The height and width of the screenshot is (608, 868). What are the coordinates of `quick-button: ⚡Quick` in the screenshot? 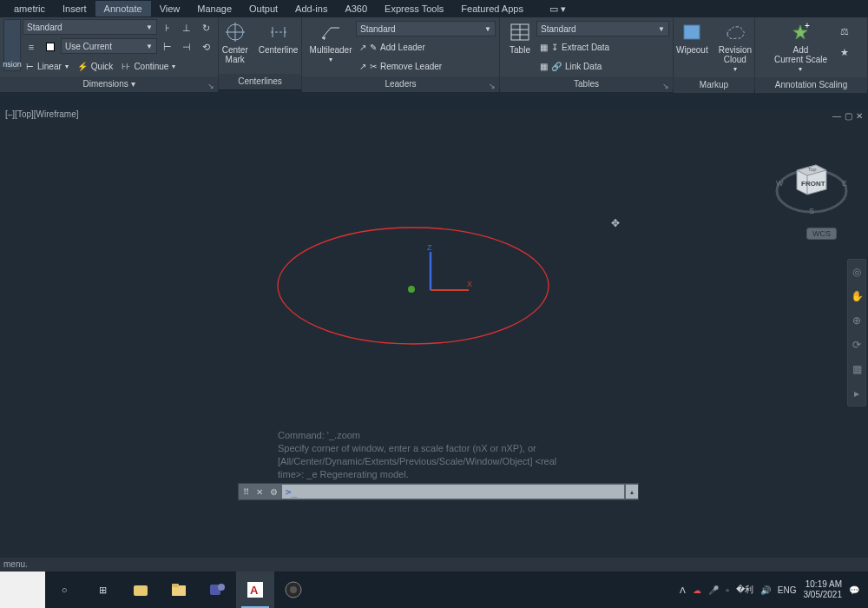 It's located at (95, 66).